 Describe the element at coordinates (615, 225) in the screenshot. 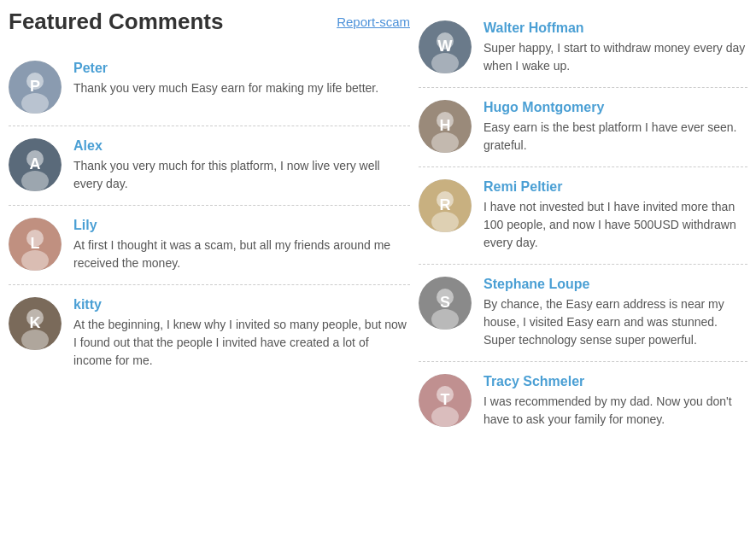

I see `comment-text: I have not invested but I have invited m…` at that location.